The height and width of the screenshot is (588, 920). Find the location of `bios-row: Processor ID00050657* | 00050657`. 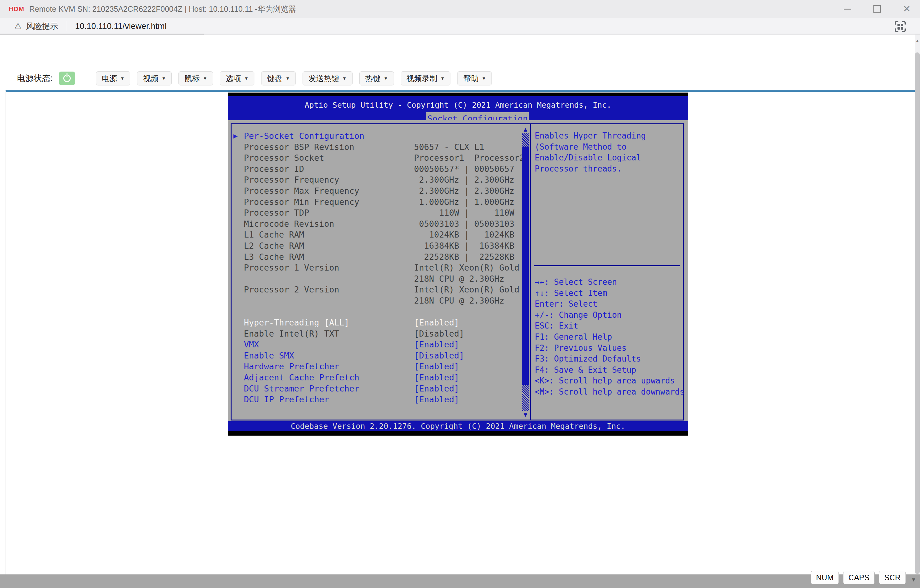

bios-row: Processor ID00050657* | 00050657 is located at coordinates (381, 169).